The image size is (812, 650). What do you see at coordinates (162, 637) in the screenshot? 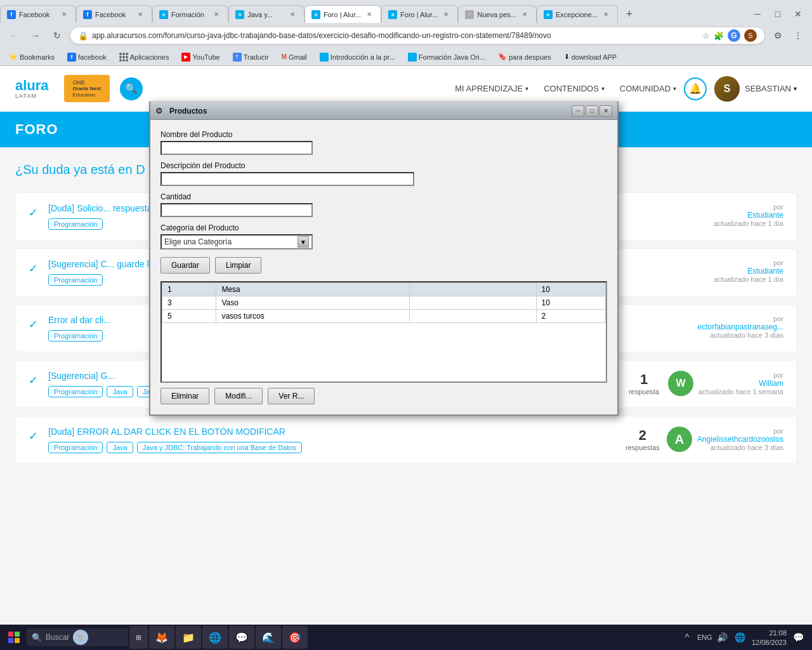
I see `taskbar-firefox-button: 🦊` at bounding box center [162, 637].